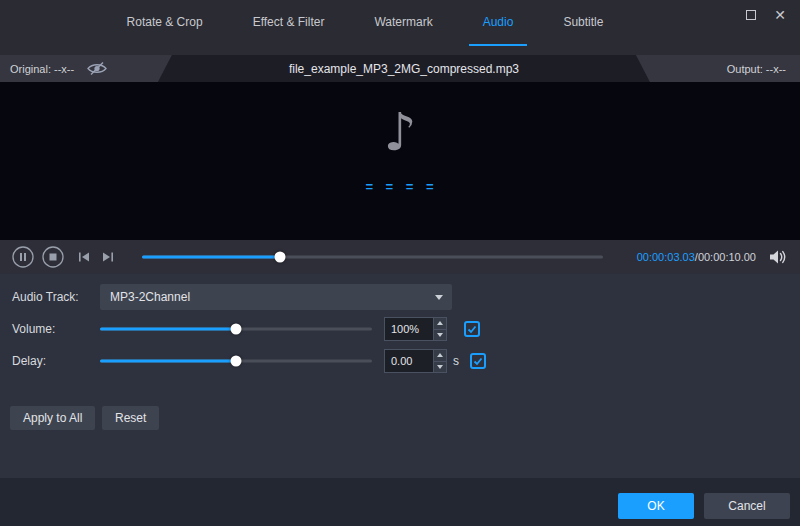  I want to click on maximize-button, so click(751, 15).